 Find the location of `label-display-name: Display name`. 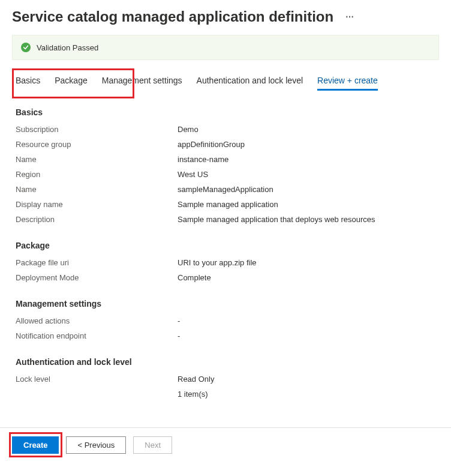

label-display-name: Display name is located at coordinates (97, 205).